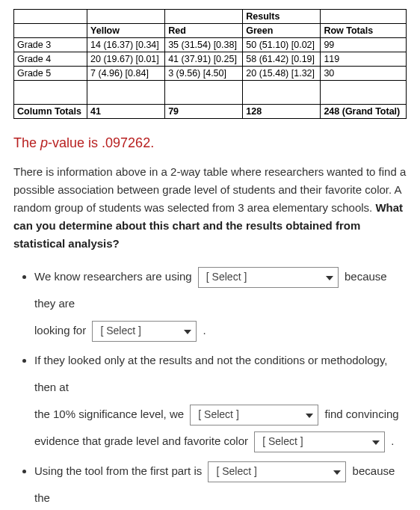 The width and height of the screenshot is (420, 510). What do you see at coordinates (144, 331) in the screenshot?
I see `select-looking-for: [ Select ]` at bounding box center [144, 331].